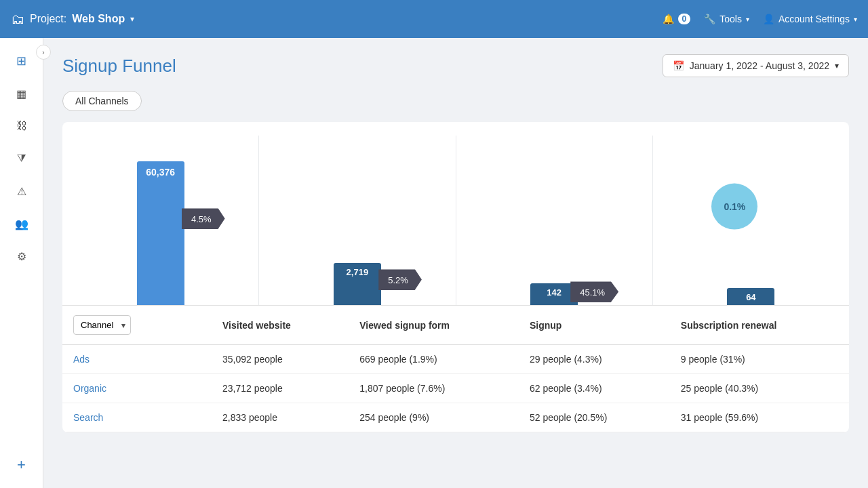 This screenshot has width=868, height=488. What do you see at coordinates (456, 418) in the screenshot?
I see `table-row: Search 2,833 people 254 people (9%) 52 p…` at bounding box center [456, 418].